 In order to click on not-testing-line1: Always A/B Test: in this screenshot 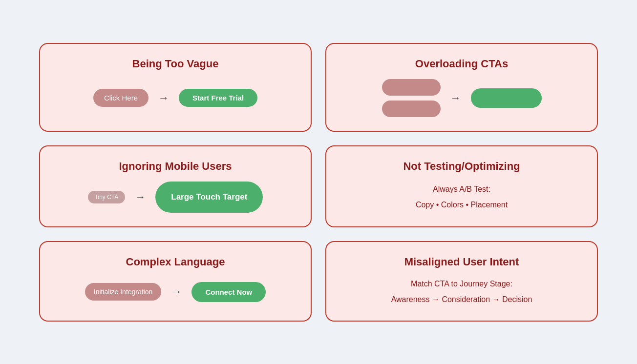, I will do `click(462, 189)`.